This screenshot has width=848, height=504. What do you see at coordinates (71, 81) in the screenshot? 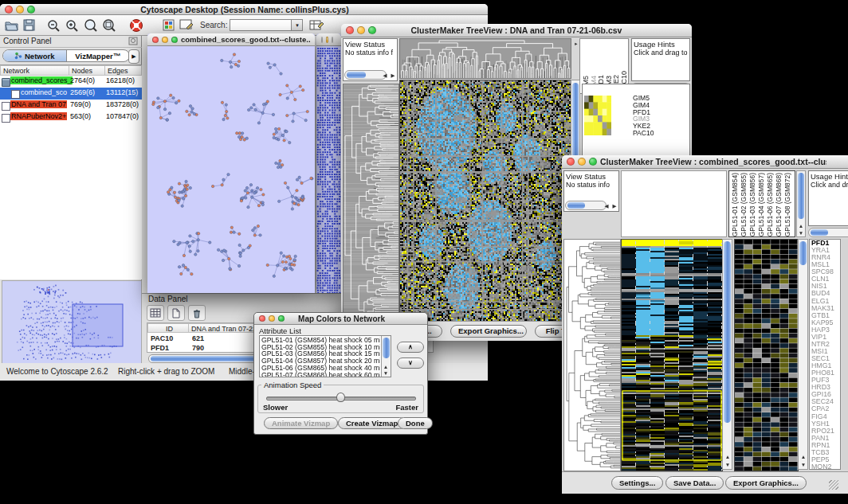
I see `network-table-row: combined_scores_2764(0)16218(0)` at bounding box center [71, 81].